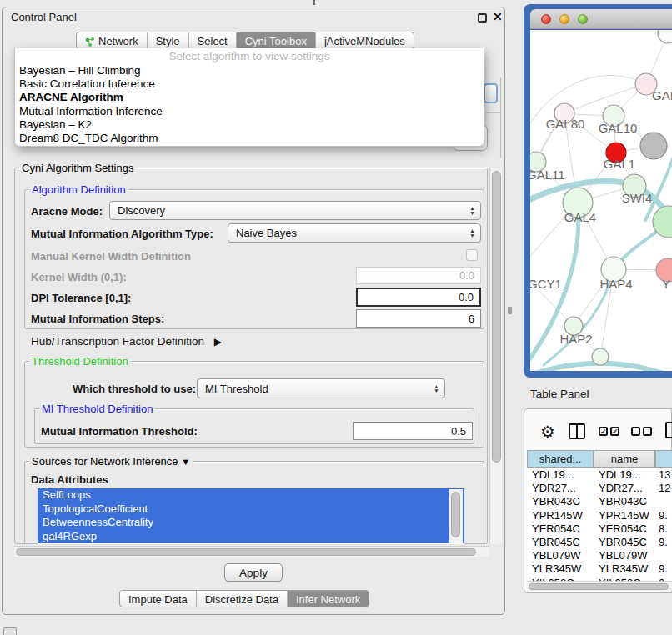 Image resolution: width=672 pixels, height=635 pixels. What do you see at coordinates (249, 57) in the screenshot?
I see `dropdown-prompt: Select algorithm to view settings` at bounding box center [249, 57].